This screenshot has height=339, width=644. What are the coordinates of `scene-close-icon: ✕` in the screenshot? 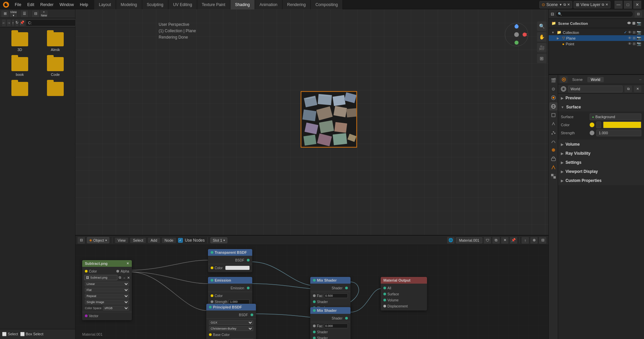 It's located at (569, 5).